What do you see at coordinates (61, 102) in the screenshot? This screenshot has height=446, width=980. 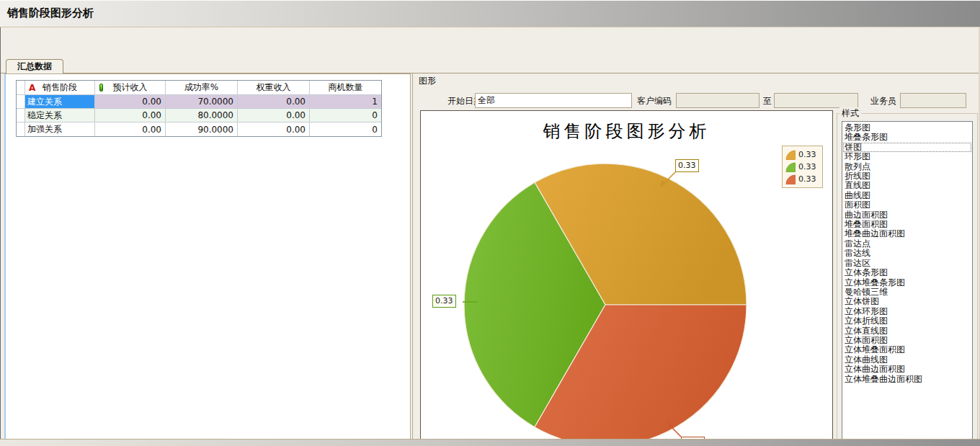 I see `stage-cell: 建立关系` at bounding box center [61, 102].